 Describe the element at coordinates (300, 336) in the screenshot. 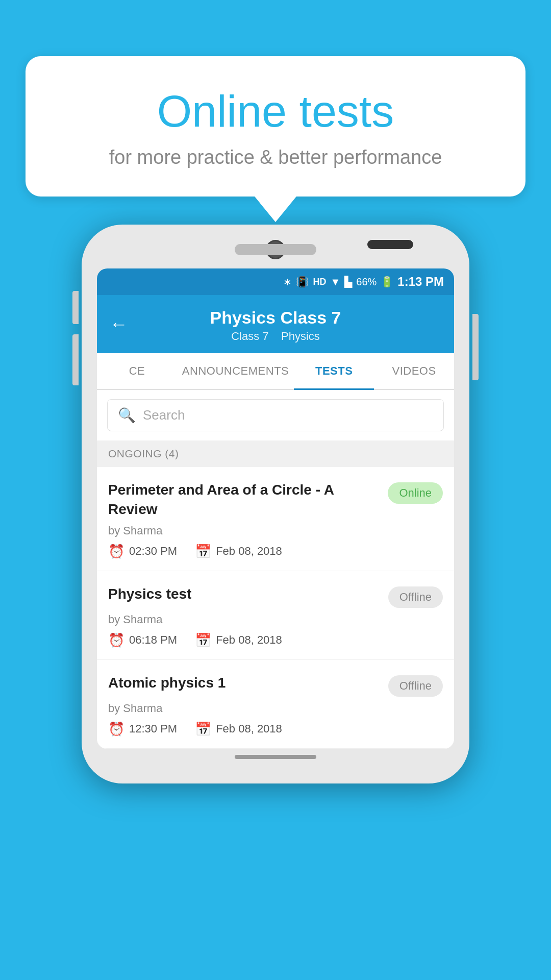

I see `header-subject: Physics` at that location.